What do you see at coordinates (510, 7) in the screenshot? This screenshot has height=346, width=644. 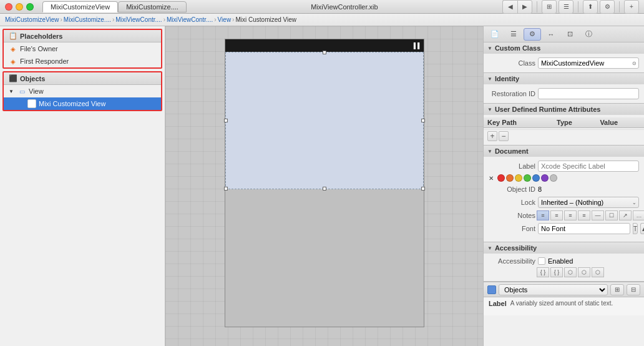 I see `back-button: ◀` at bounding box center [510, 7].